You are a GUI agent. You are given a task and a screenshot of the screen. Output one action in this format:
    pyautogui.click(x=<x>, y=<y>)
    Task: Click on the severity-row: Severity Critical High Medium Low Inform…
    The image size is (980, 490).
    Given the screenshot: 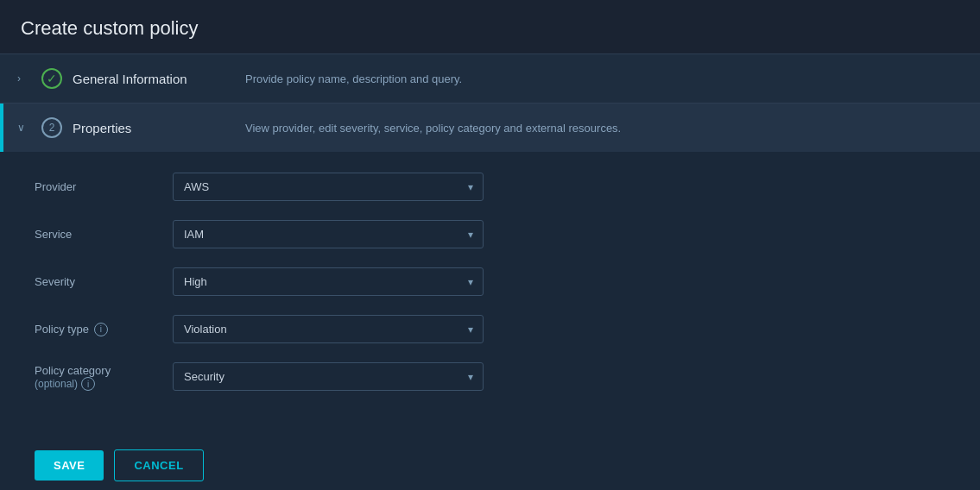 What is the action you would take?
    pyautogui.click(x=490, y=281)
    